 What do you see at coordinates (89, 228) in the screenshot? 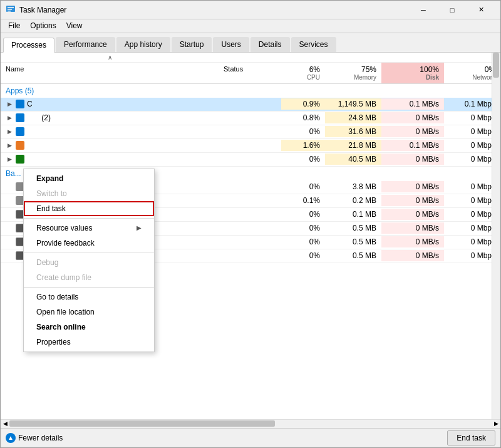
I see `ctx-resource-values: Resource values ▶` at bounding box center [89, 228].